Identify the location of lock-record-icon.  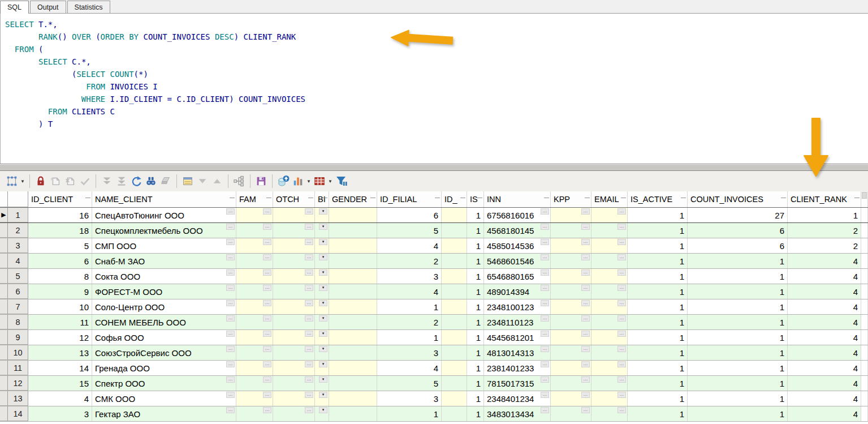
(41, 181).